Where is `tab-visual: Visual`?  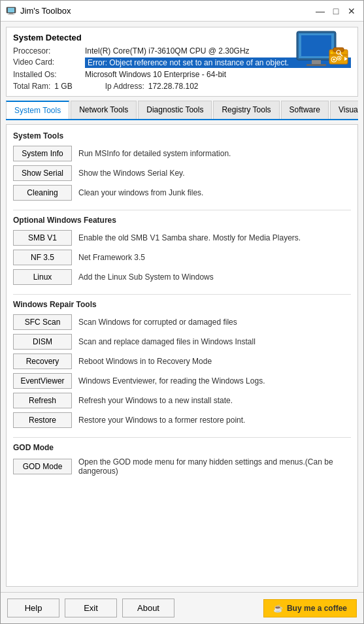
tab-visual: Visual is located at coordinates (344, 110).